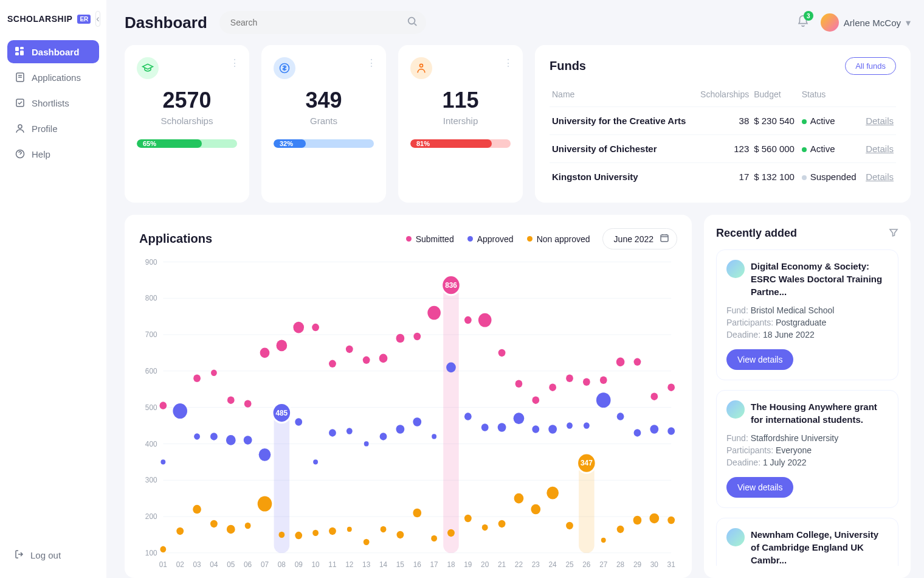  Describe the element at coordinates (461, 124) in the screenshot. I see `stat-card-intership: ⋮ 115 Intership 81%` at that location.